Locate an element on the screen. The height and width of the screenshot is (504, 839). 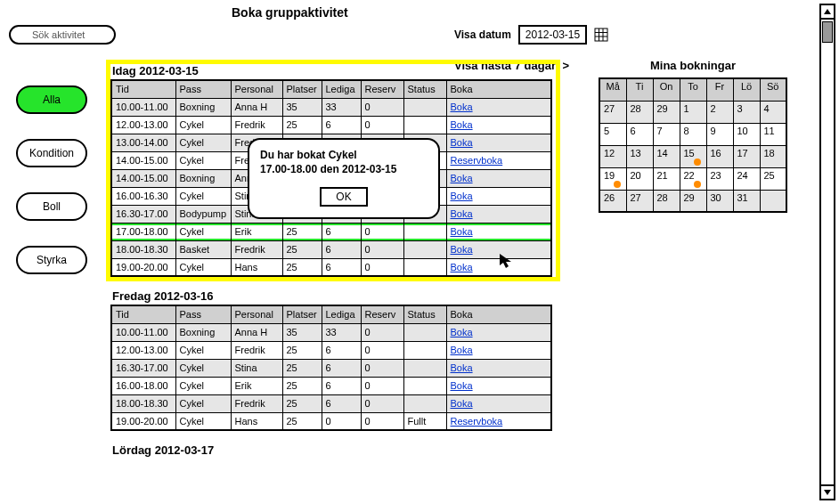
calendar-day: 24 is located at coordinates (746, 178).